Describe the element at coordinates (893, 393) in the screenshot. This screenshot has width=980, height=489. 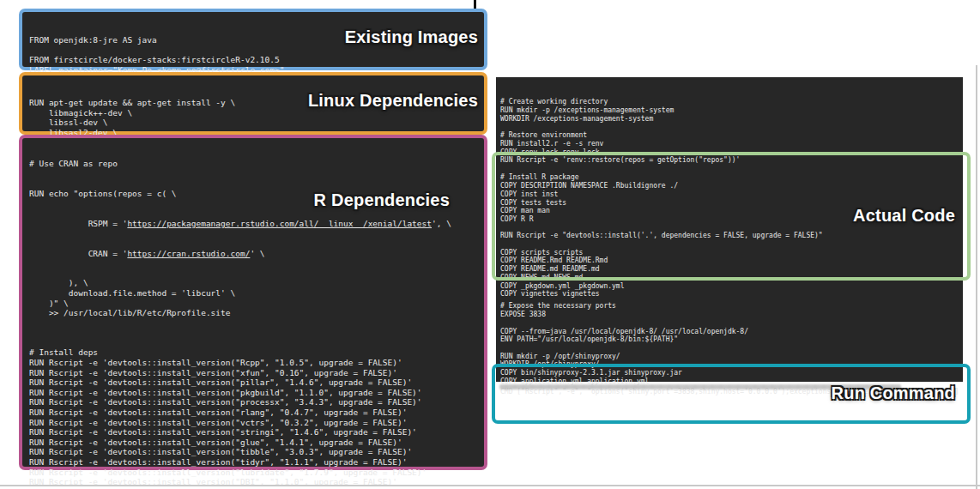
I see `run-command-label: Run Command` at that location.